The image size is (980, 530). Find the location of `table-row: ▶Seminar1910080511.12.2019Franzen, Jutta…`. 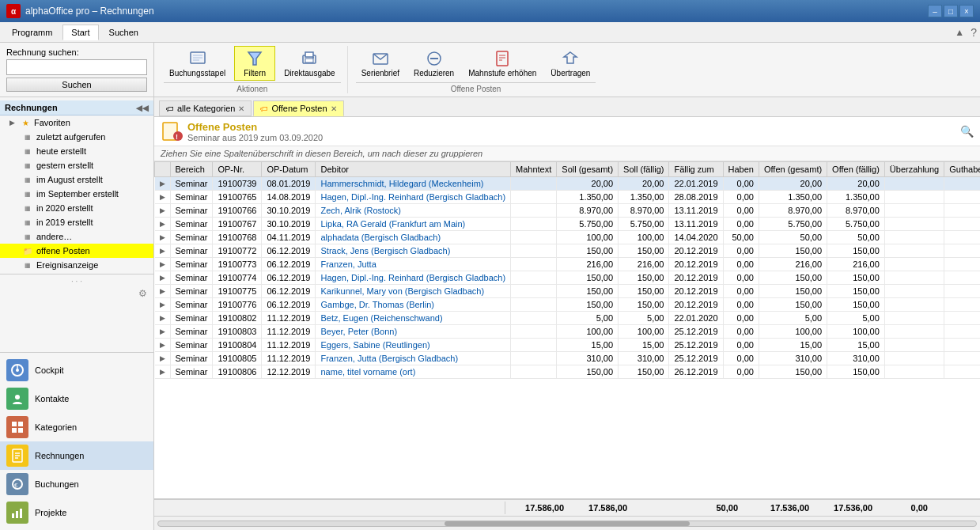

table-row: ▶Seminar1910080511.12.2019Franzen, Jutta… is located at coordinates (568, 359).